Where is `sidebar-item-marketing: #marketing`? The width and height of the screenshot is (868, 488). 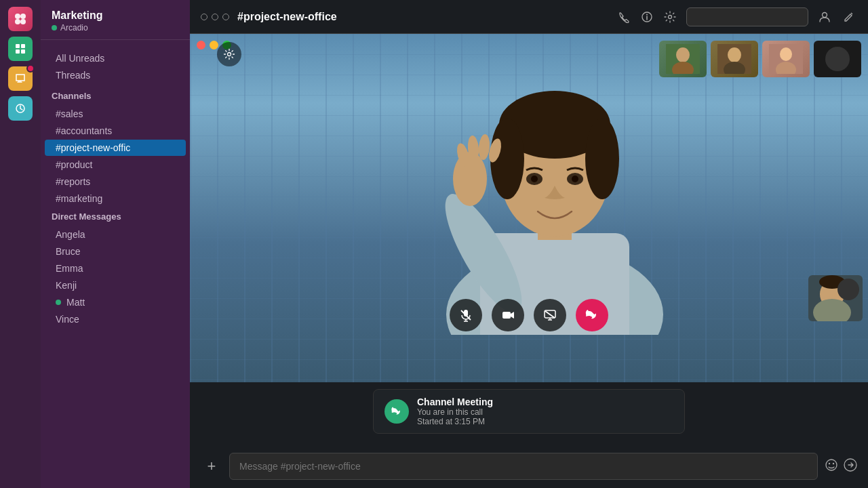 sidebar-item-marketing: #marketing is located at coordinates (115, 199).